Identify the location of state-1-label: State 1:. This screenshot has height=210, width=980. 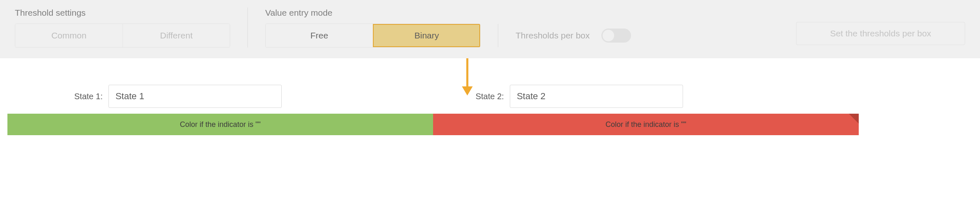
(88, 97).